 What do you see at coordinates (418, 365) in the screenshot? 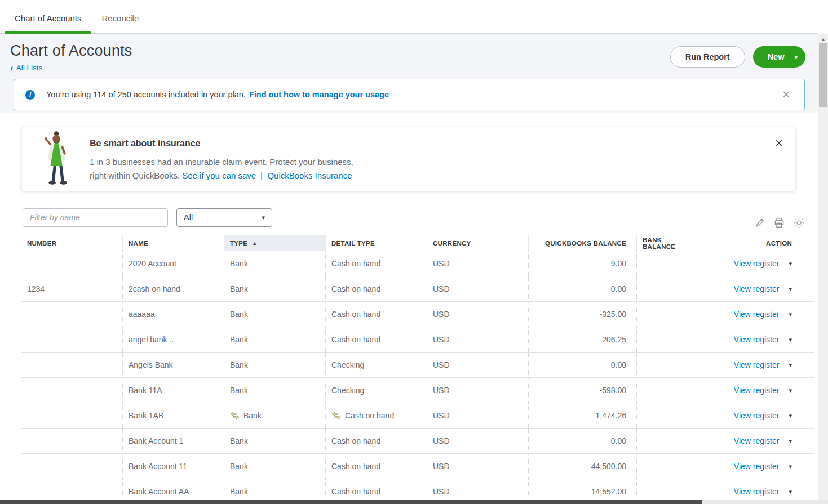
I see `table-row: Angels Bank Bank Checking` at bounding box center [418, 365].